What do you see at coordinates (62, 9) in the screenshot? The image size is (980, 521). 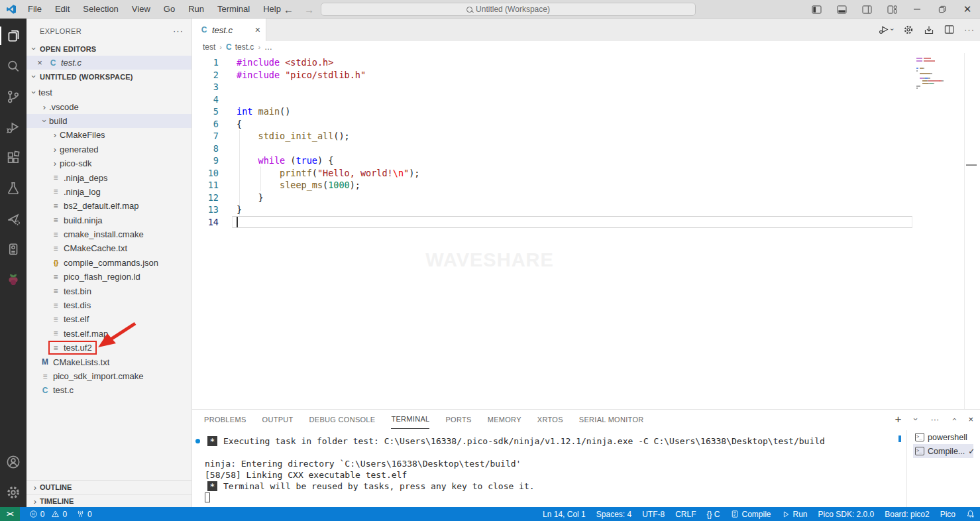 I see `menu-edit: Edit` at bounding box center [62, 9].